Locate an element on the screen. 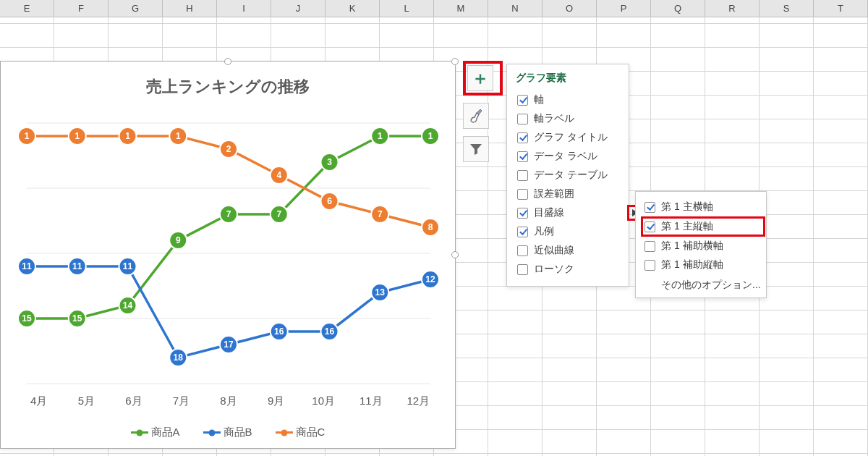  svg-text: 8 is located at coordinates (431, 227).